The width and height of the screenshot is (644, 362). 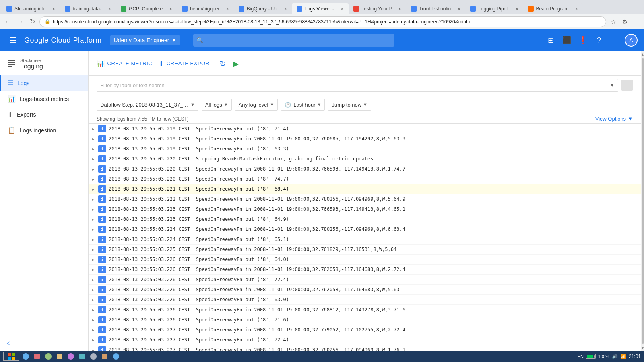 What do you see at coordinates (553, 9) in the screenshot?
I see `browser-tab-tab10: Beam Program... ✕` at bounding box center [553, 9].